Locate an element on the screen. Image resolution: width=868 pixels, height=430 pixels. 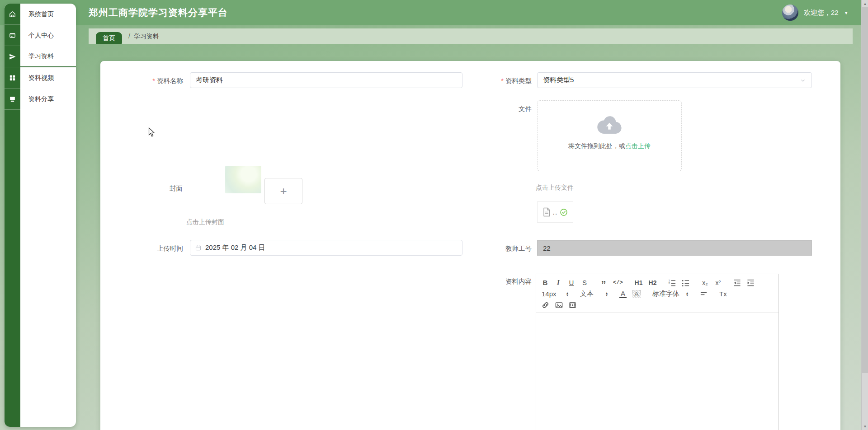
font-size-select: 14px is located at coordinates (551, 294).